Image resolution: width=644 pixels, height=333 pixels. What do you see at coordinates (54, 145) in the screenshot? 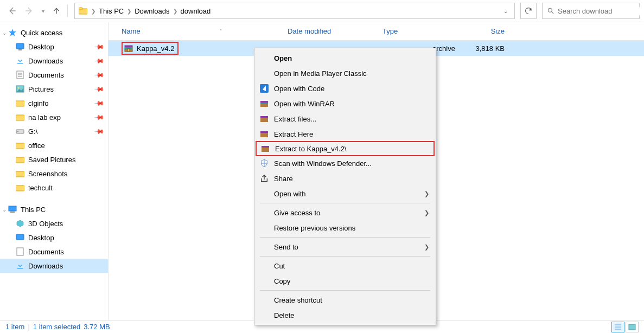
I see `sidebar-item-office: office` at bounding box center [54, 145].